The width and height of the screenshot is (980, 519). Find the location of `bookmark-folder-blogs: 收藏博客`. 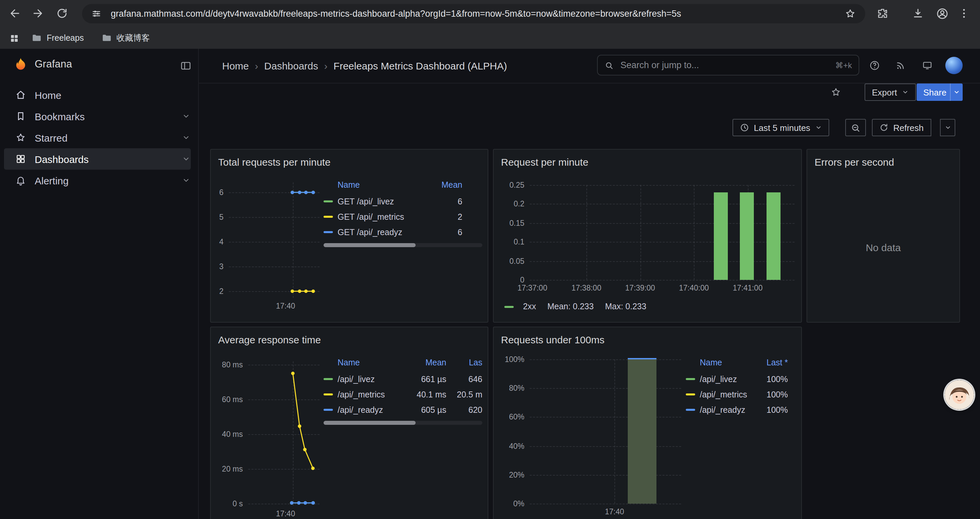

bookmark-folder-blogs: 收藏博客 is located at coordinates (126, 38).